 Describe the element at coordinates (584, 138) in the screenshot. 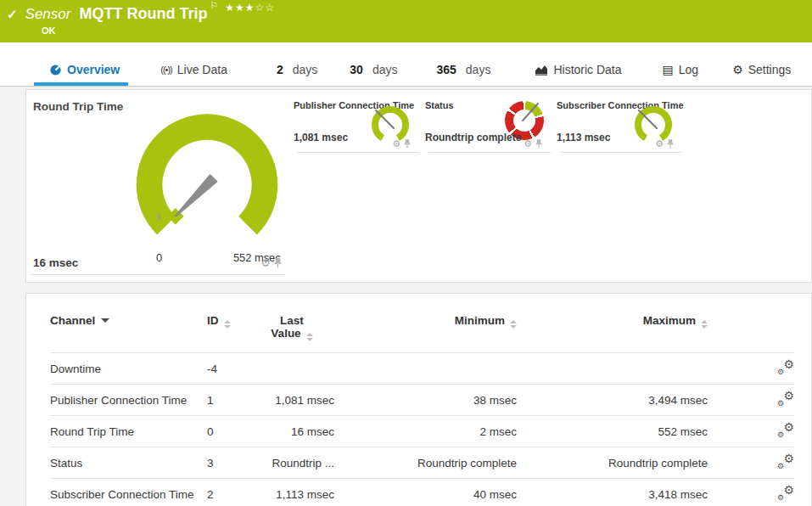

I see `gauge-value: 1,113 msec` at that location.